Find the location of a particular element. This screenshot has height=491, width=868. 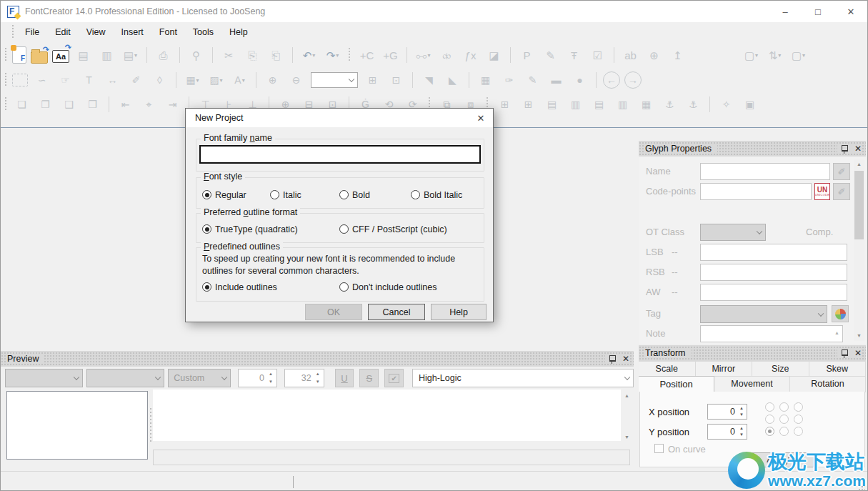

tab-size: Size is located at coordinates (781, 369).